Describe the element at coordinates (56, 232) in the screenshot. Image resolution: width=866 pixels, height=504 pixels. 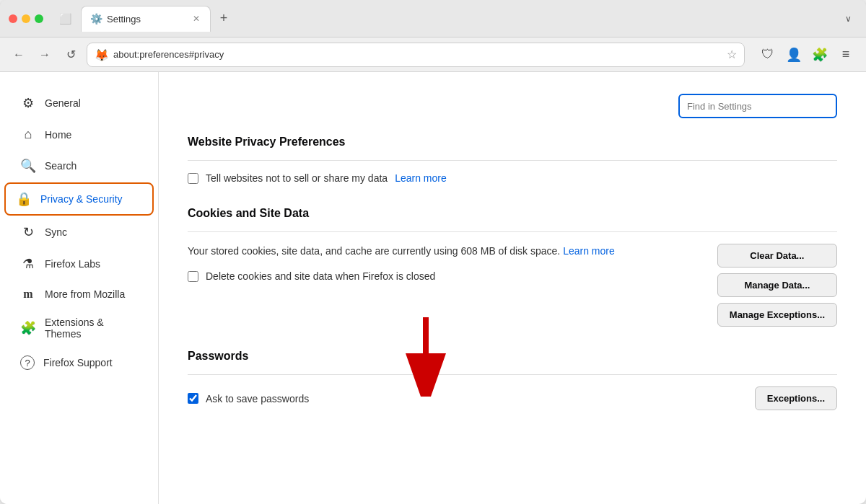
I see `sidebar-label-sync: Sync` at that location.